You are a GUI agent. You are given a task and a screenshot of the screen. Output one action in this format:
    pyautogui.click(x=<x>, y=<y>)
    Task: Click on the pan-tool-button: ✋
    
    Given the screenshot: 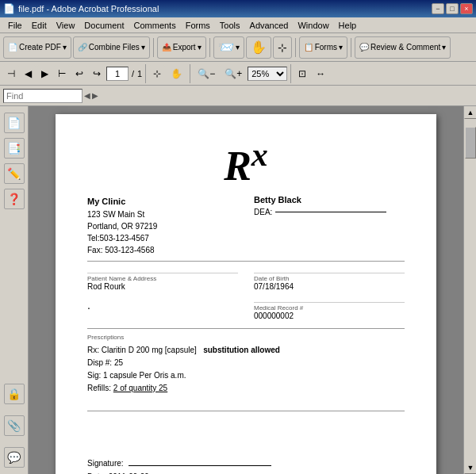 What is the action you would take?
    pyautogui.click(x=176, y=74)
    